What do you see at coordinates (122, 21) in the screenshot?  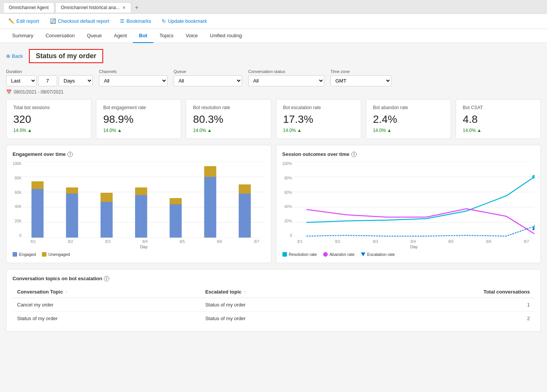 I see `bookmark-icon: ☰` at bounding box center [122, 21].